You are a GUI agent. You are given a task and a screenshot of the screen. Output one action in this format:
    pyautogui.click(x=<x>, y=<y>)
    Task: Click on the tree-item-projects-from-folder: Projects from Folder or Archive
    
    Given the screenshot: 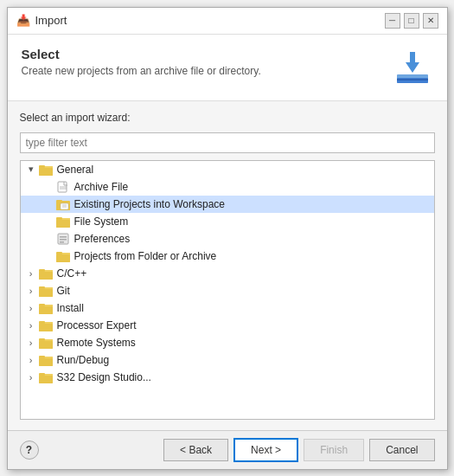 What is the action you would take?
    pyautogui.click(x=227, y=256)
    